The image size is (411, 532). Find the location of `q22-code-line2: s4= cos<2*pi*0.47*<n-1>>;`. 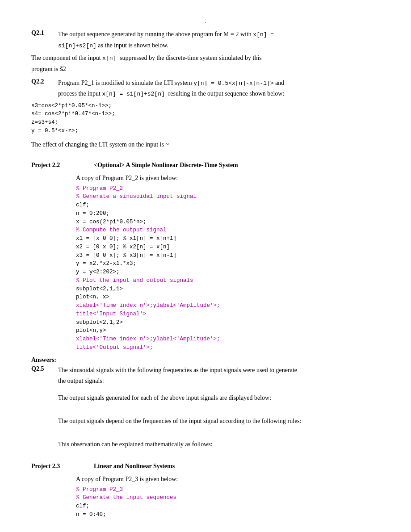

q22-code-line2: s4= cos<2*pi*0.47*<n-1>>; is located at coordinates (206, 114).